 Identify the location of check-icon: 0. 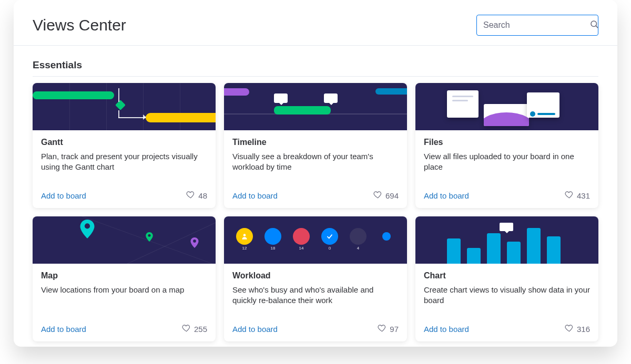
(330, 236).